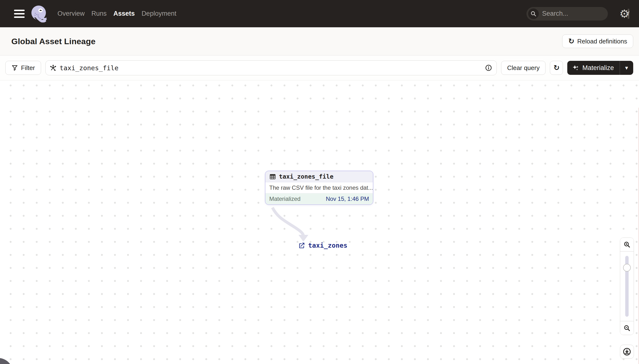 The height and width of the screenshot is (364, 639). I want to click on lineage-toolbar: Filter taxi_zones_file Clear query ↻, so click(320, 68).